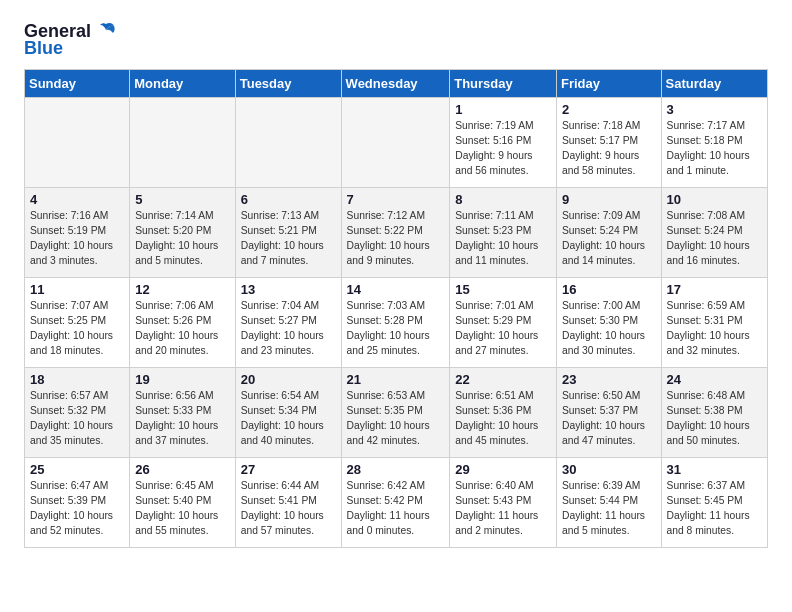 The width and height of the screenshot is (792, 612). What do you see at coordinates (609, 290) in the screenshot?
I see `day-number: 16` at bounding box center [609, 290].